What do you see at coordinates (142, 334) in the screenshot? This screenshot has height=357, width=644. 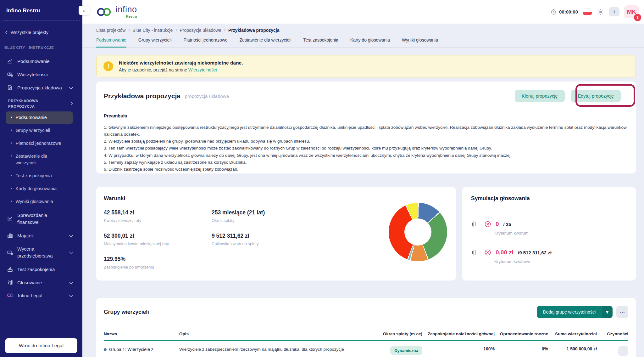 I see `column-header-nazwa: Nazwa` at bounding box center [142, 334].